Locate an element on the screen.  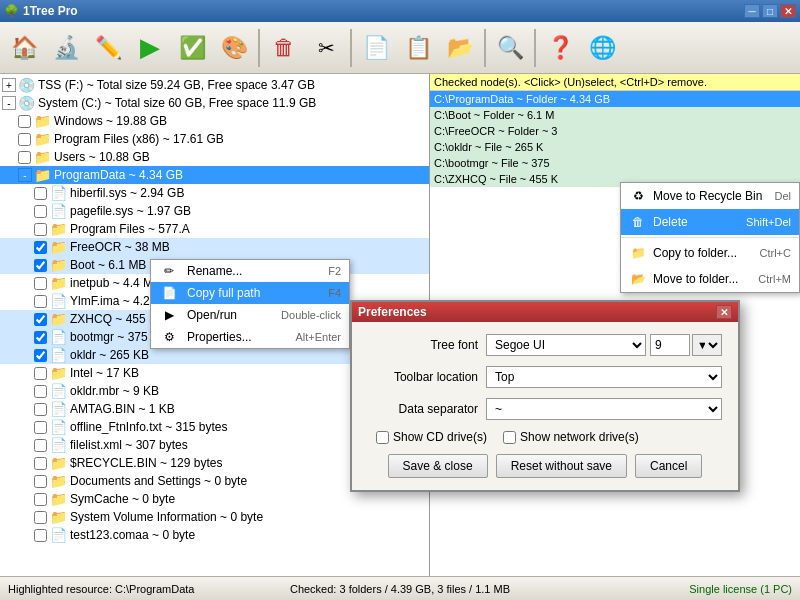
close-button: ✕ is located at coordinates (788, 11).